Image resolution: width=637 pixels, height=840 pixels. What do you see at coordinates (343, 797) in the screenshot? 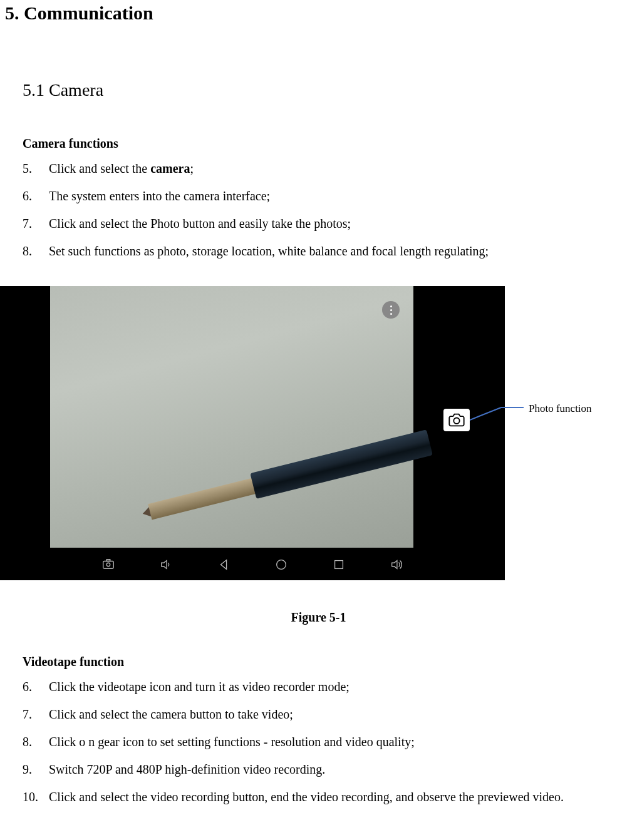
I see `list-text: Click and select the video recording but…` at bounding box center [343, 797].